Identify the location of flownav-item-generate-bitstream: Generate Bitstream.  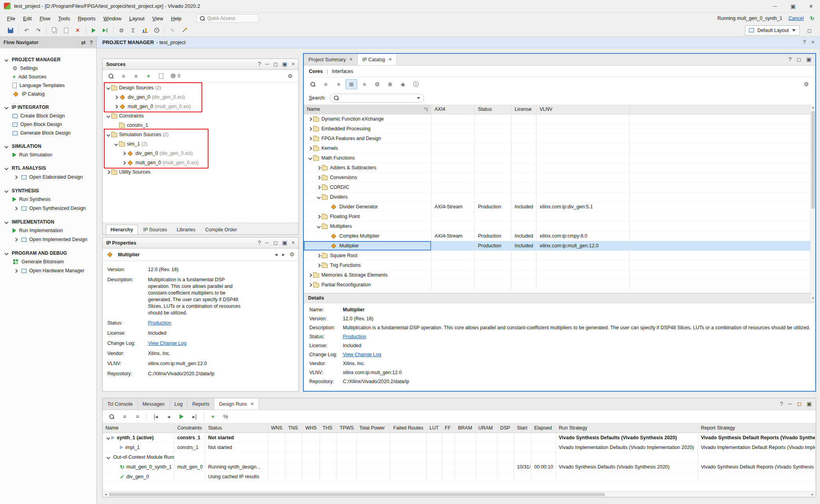
(48, 262).